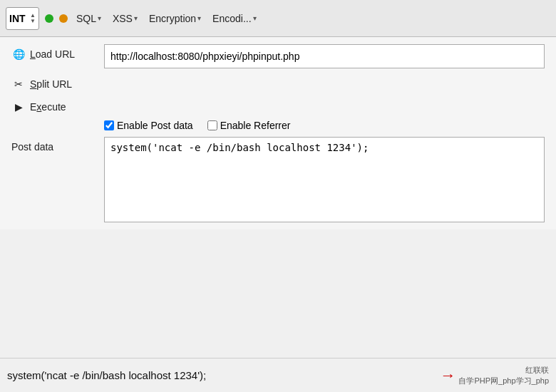  Describe the element at coordinates (212, 125) in the screenshot. I see `enable-referrer-checkbox` at that location.